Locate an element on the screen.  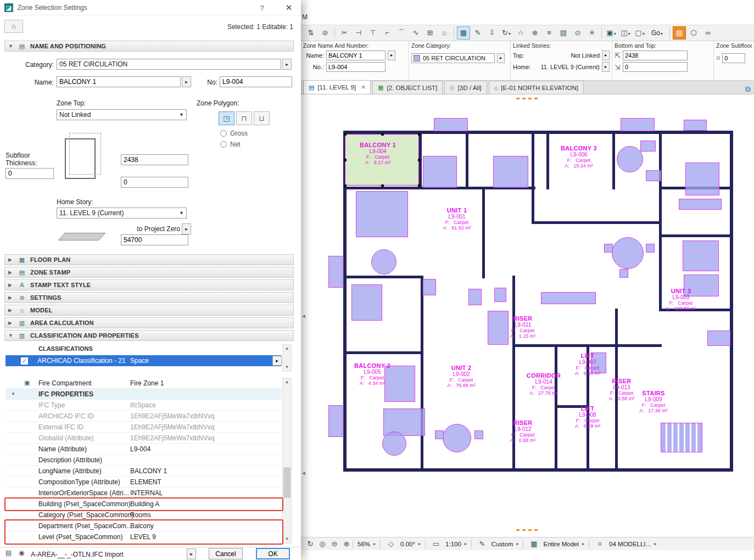
property-row-11: Department (Pset_SpaceCom... Balcony is located at coordinates (143, 526).